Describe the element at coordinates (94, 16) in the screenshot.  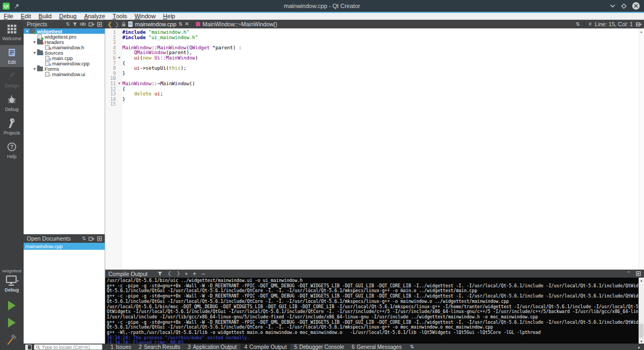
I see `menu-analyze: Analyze` at that location.